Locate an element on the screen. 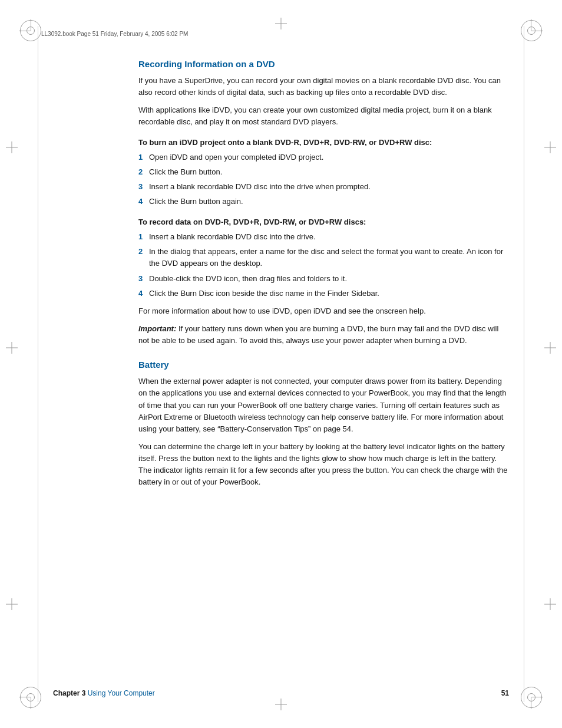 Image resolution: width=562 pixels, height=728 pixels. idvd-step-1: 1 Open iDVD and open your completed iDVD… is located at coordinates (324, 157).